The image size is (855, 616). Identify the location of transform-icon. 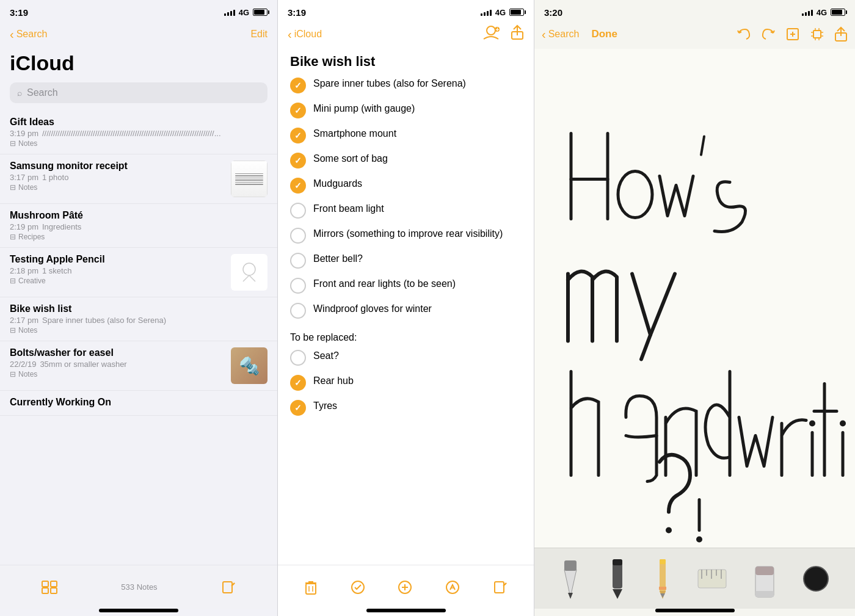
(817, 34).